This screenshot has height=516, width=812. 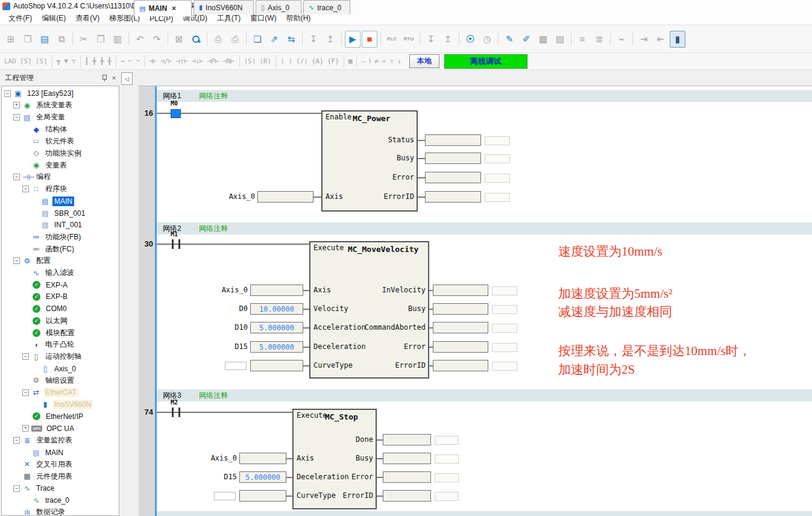 I want to click on corner2-icon: ¬, so click(x=137, y=61).